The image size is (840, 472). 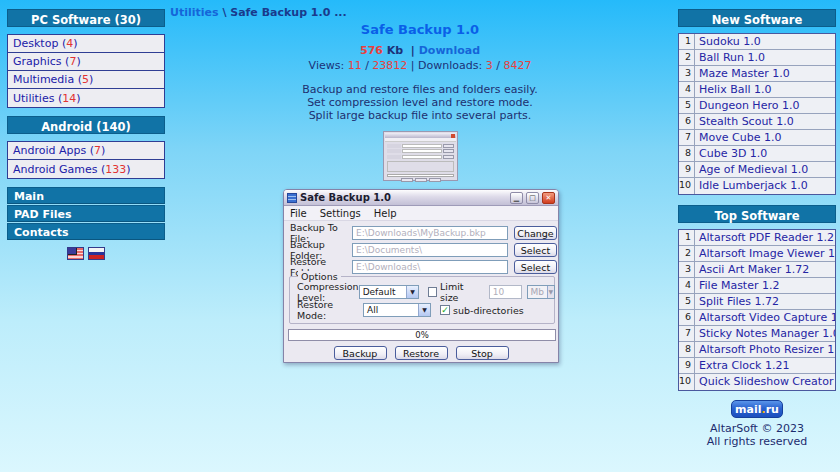 I want to click on language-switcher, so click(x=86, y=254).